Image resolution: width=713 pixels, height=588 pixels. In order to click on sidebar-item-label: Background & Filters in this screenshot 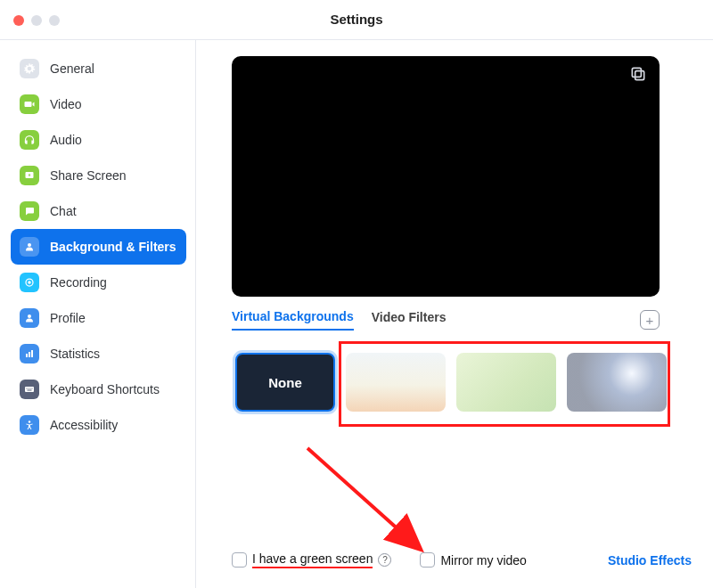, I will do `click(113, 247)`.